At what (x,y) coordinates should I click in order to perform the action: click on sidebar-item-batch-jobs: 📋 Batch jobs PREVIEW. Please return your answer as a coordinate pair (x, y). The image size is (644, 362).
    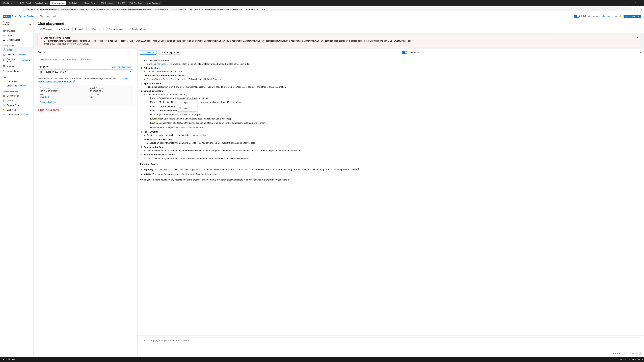
    Looking at the image, I should click on (16, 85).